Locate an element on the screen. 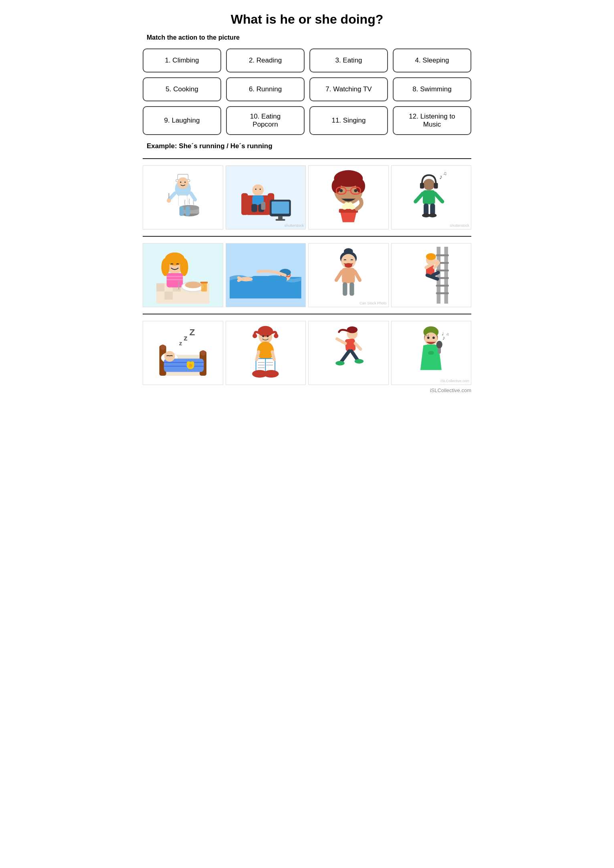 The image size is (614, 868). image-swimming is located at coordinates (266, 275).